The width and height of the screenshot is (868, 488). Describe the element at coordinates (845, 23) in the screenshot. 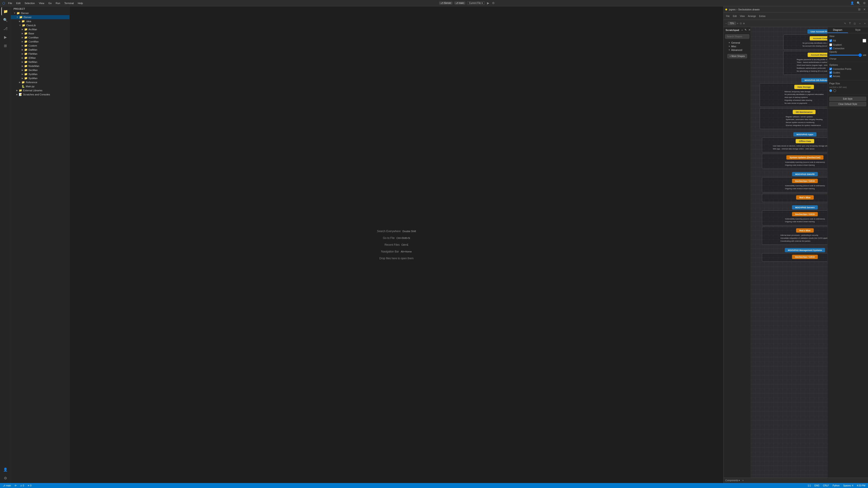

I see `toolbar-pointer: ↖` at that location.